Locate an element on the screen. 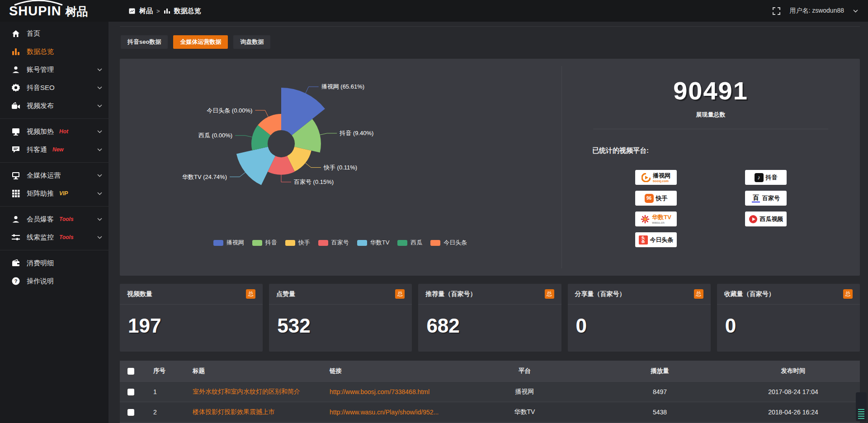  sidebar-item-lead-monitor: 线索监控 Tools is located at coordinates (54, 237).